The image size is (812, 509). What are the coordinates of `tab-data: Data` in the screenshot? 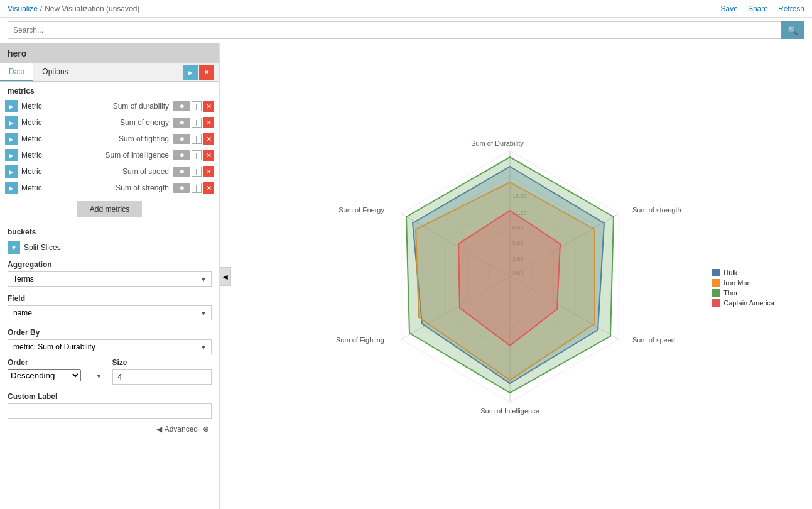 It's located at (16, 72).